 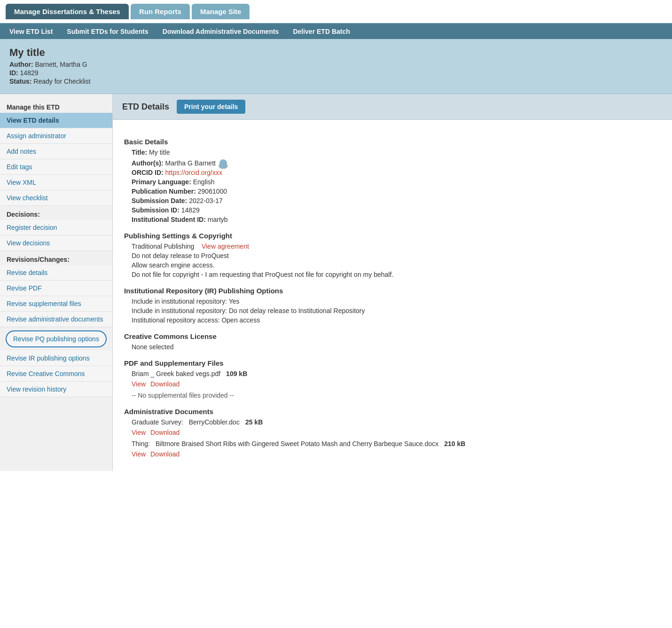 What do you see at coordinates (237, 374) in the screenshot?
I see `pdf-filesize: 109 kB` at bounding box center [237, 374].